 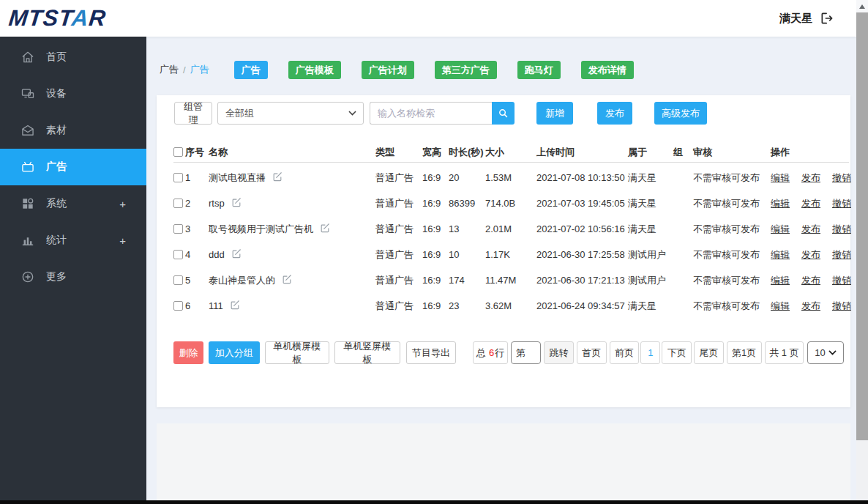 I want to click on sidebar-item-system: 系统 +, so click(x=73, y=204).